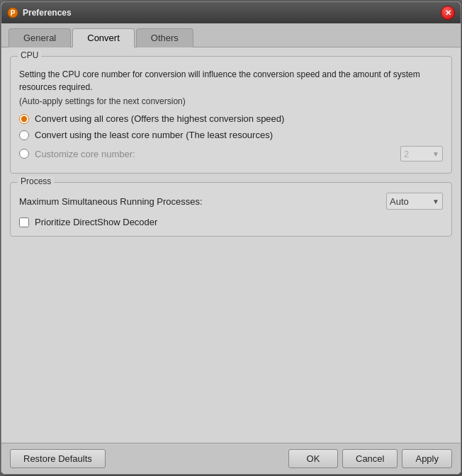 This screenshot has width=462, height=476. Describe the element at coordinates (203, 201) in the screenshot. I see `max-processes-label: Maximum Simultaneous Running Processes:` at that location.